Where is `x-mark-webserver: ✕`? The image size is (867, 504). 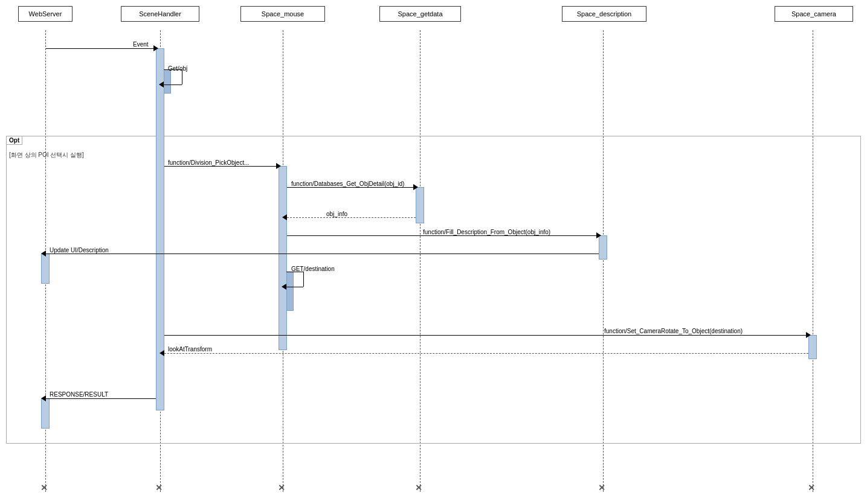
x-mark-webserver: ✕ is located at coordinates (44, 488).